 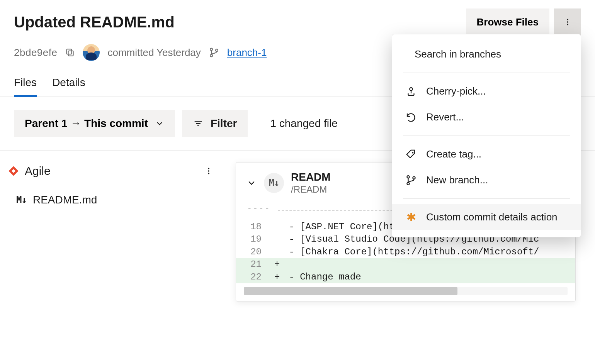 What do you see at coordinates (411, 117) in the screenshot?
I see `revert-icon` at bounding box center [411, 117].